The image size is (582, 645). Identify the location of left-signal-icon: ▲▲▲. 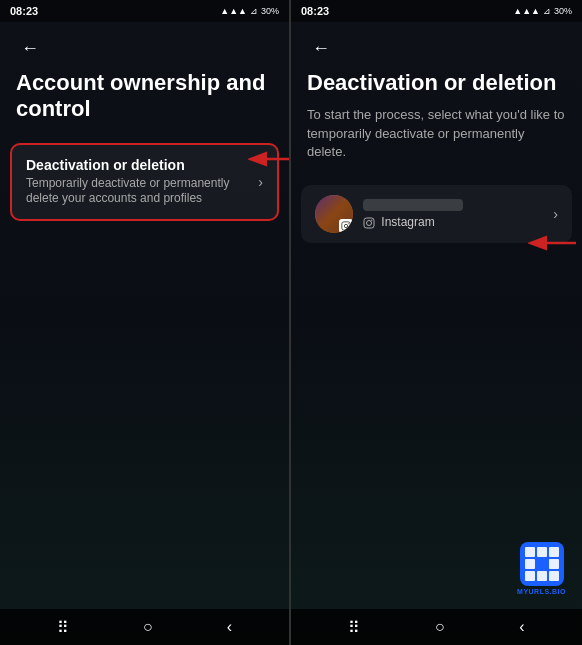
(234, 11).